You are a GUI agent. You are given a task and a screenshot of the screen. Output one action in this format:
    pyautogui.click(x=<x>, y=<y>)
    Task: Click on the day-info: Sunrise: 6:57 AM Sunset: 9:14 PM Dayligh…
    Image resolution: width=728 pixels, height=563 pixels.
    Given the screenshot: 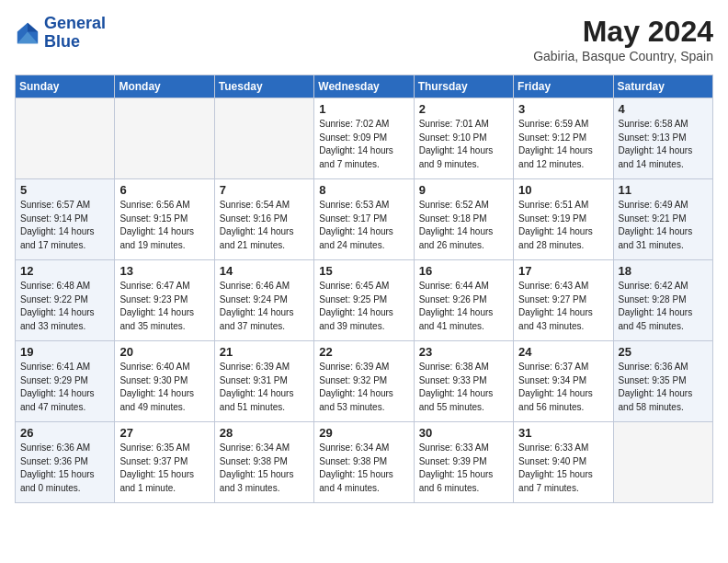 What is the action you would take?
    pyautogui.click(x=64, y=225)
    